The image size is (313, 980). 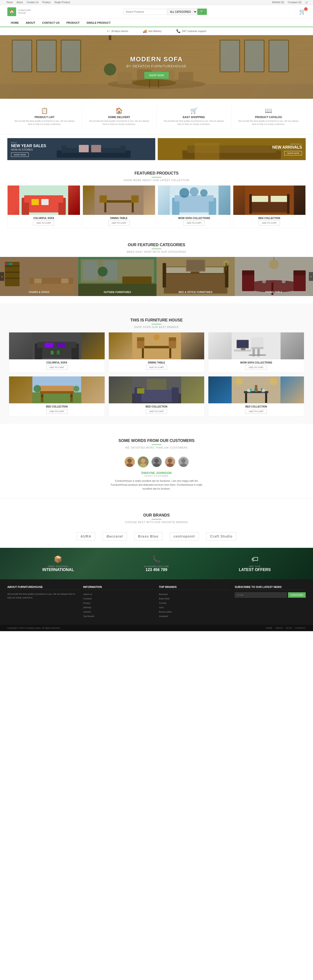 What do you see at coordinates (87, 603) in the screenshot?
I see `footer-info-link-2: Privacy` at bounding box center [87, 603].